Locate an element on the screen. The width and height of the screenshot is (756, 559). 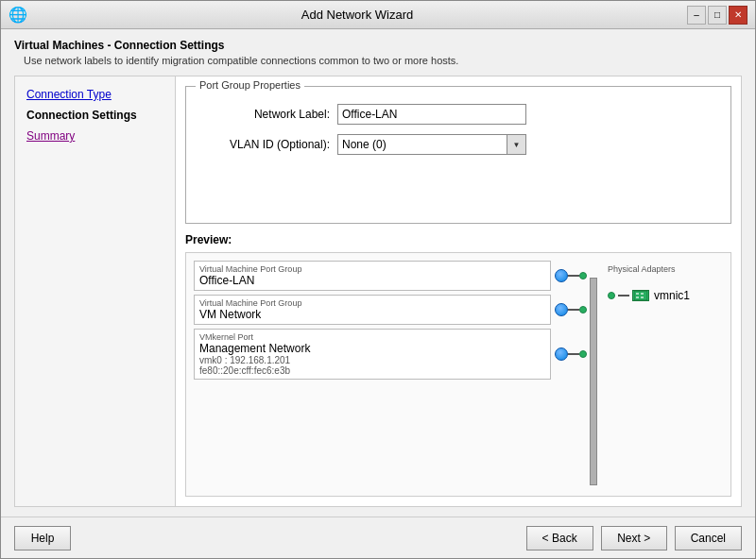
port-box-office-lan: Virtual Machine Port Group Office-LAN is located at coordinates (372, 276).